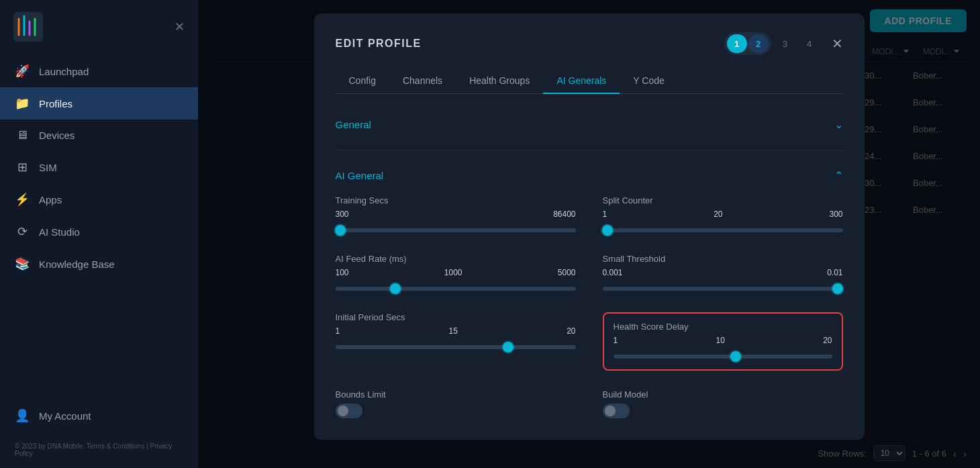  Describe the element at coordinates (720, 340) in the screenshot. I see `health-score-delay-mid: 10` at that location.